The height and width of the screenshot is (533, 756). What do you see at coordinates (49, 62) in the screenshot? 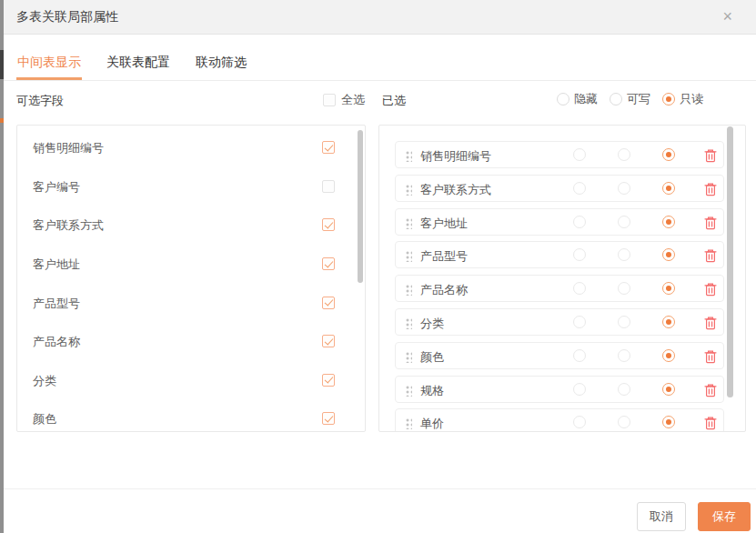
I see `tab-label: 中间表显示` at bounding box center [49, 62].